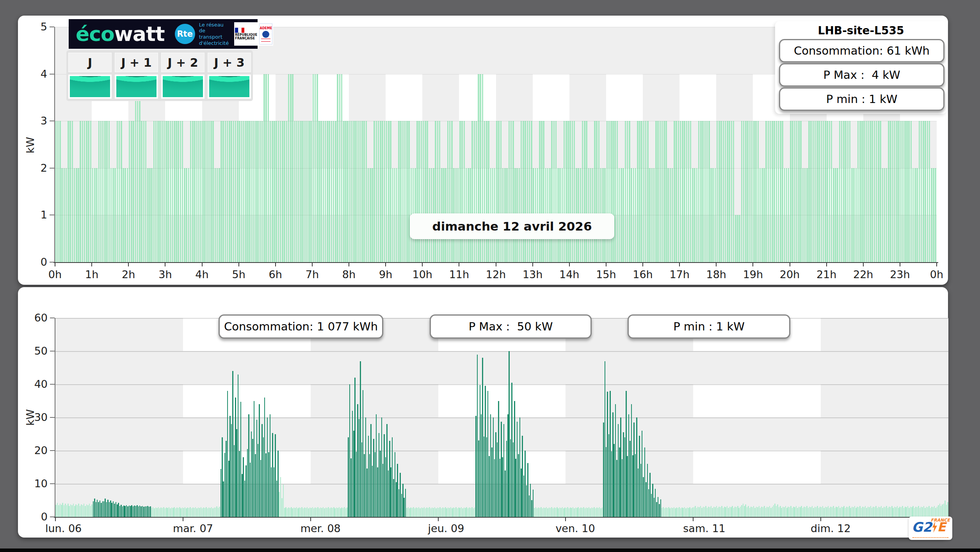  What do you see at coordinates (38, 27) in the screenshot?
I see `y-tick-label: 5` at bounding box center [38, 27].